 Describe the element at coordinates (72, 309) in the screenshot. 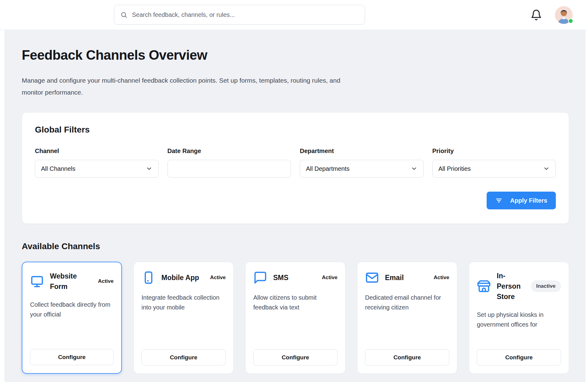

I see `channel-description: Collect feedback directly from your offi…` at that location.